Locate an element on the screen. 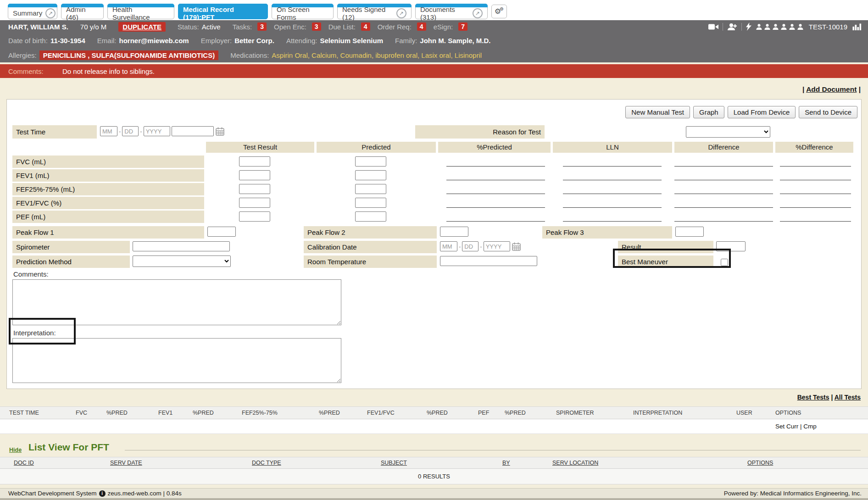 This screenshot has width=868, height=500. calibration-day-input is located at coordinates (470, 246).